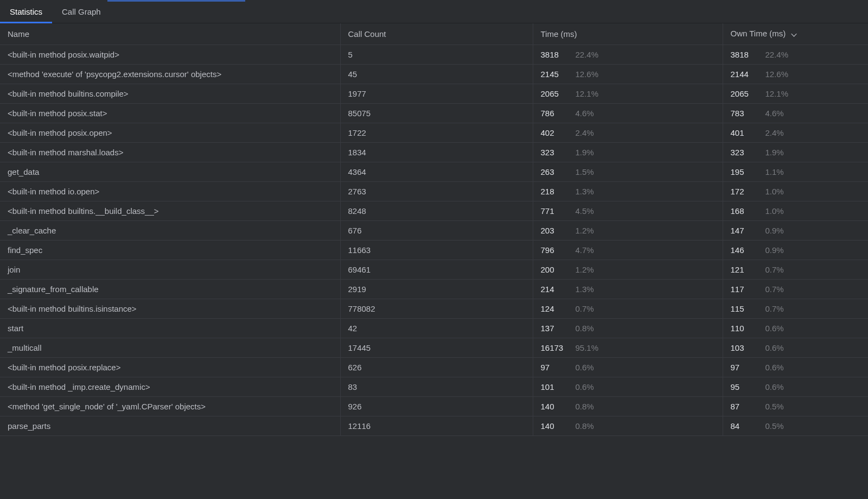 The width and height of the screenshot is (868, 499). I want to click on cell-own-time: 1470.9%, so click(795, 230).